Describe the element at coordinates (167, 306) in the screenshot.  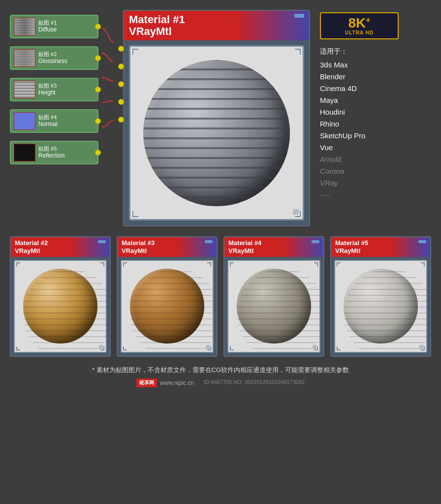
I see `mini-sphere-preview-3: ///` at that location.